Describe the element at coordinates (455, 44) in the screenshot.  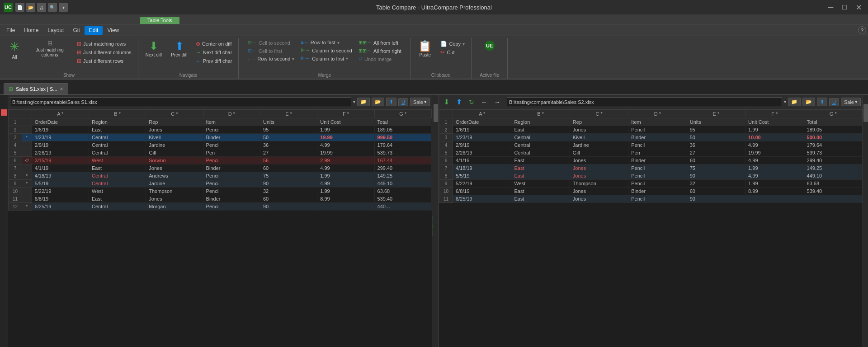
I see `copy-label: Copy` at that location.